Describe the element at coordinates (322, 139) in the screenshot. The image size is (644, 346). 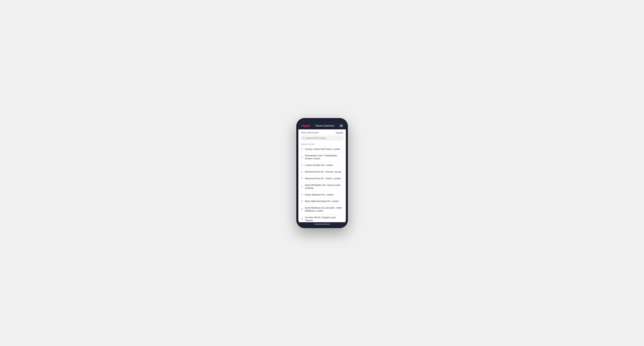
I see `search-container` at that location.